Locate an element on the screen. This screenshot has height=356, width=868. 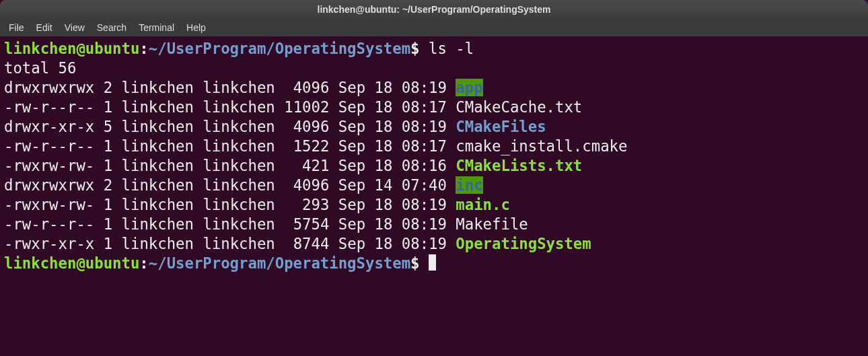
menu-file: File is located at coordinates (16, 28).